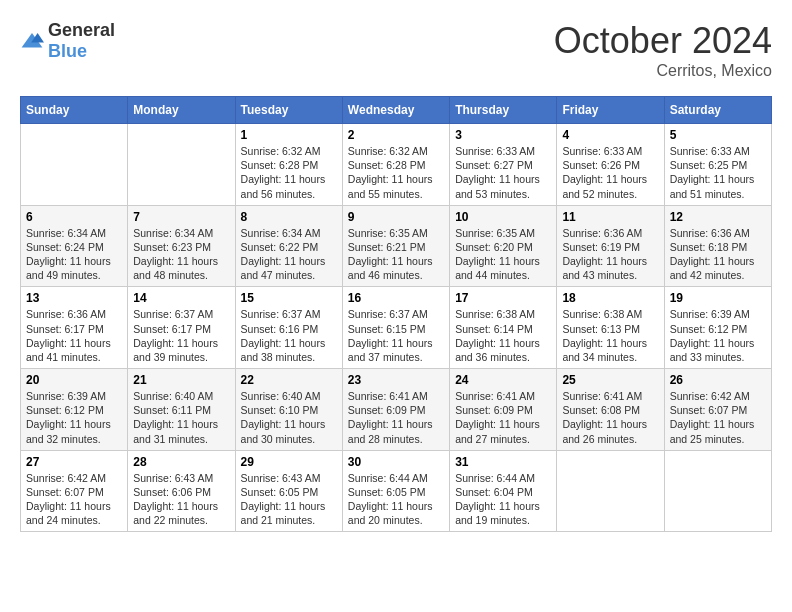  What do you see at coordinates (181, 418) in the screenshot?
I see `day-info: Sunrise: 6:40 AMSunset: 6:11 PMDaylight:…` at bounding box center [181, 418].